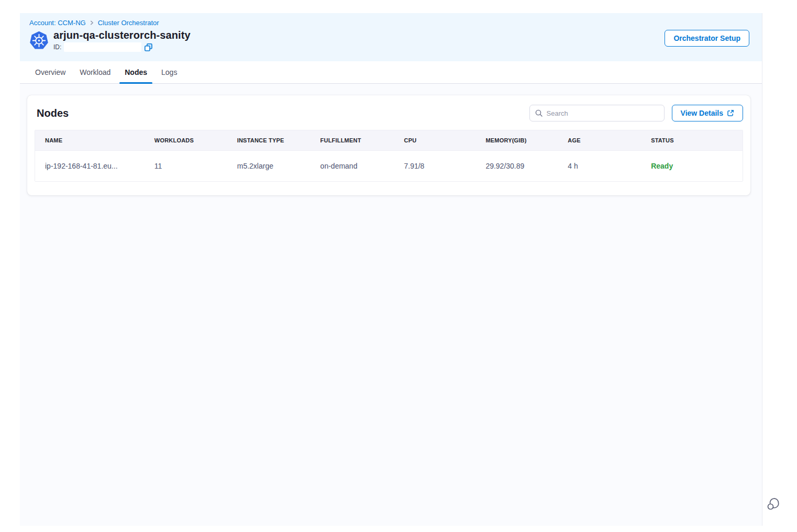  Describe the element at coordinates (599, 166) in the screenshot. I see `cell-age: 4 h` at that location.